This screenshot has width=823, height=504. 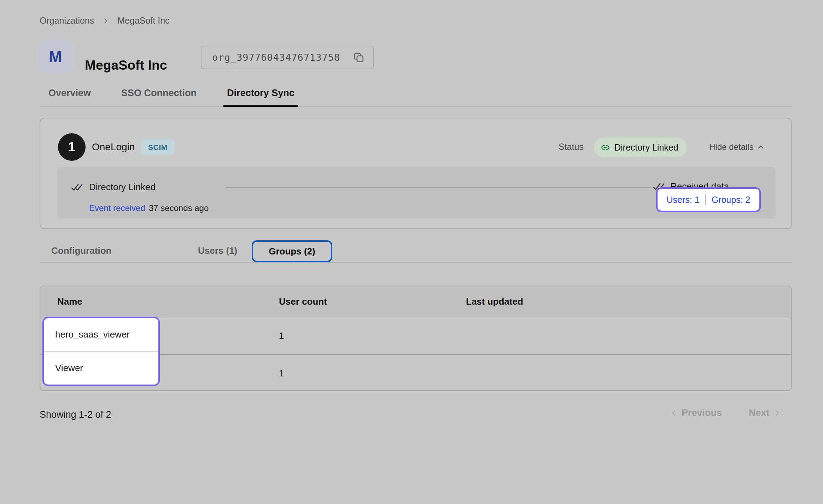 What do you see at coordinates (76, 415) in the screenshot?
I see `pagination-summary: Showing 1-2 of 2` at bounding box center [76, 415].